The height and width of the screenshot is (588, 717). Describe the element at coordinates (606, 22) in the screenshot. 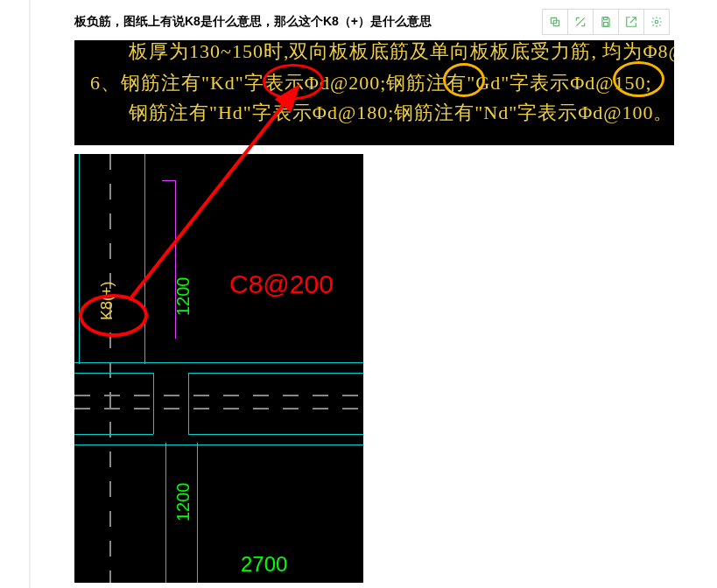

I see `save-button` at that location.